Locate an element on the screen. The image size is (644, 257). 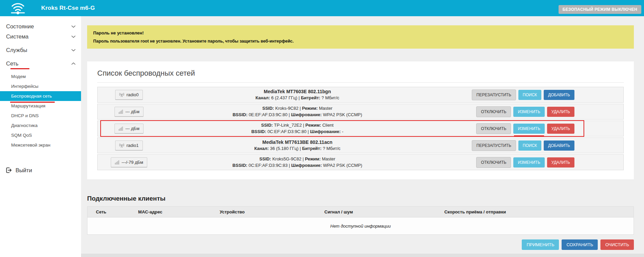
logout-button: Выйти is located at coordinates (41, 170).